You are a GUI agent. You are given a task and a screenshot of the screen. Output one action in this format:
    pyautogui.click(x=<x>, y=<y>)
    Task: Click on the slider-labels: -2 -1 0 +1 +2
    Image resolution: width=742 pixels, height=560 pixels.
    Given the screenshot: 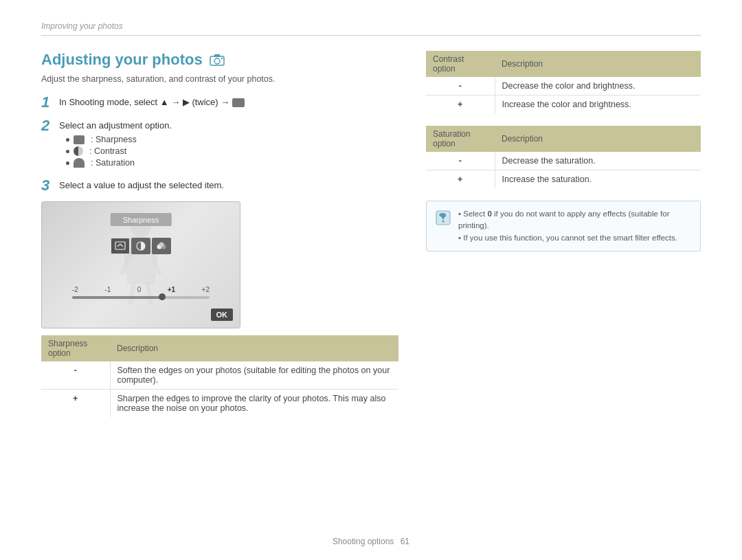 What is the action you would take?
    pyautogui.click(x=141, y=290)
    